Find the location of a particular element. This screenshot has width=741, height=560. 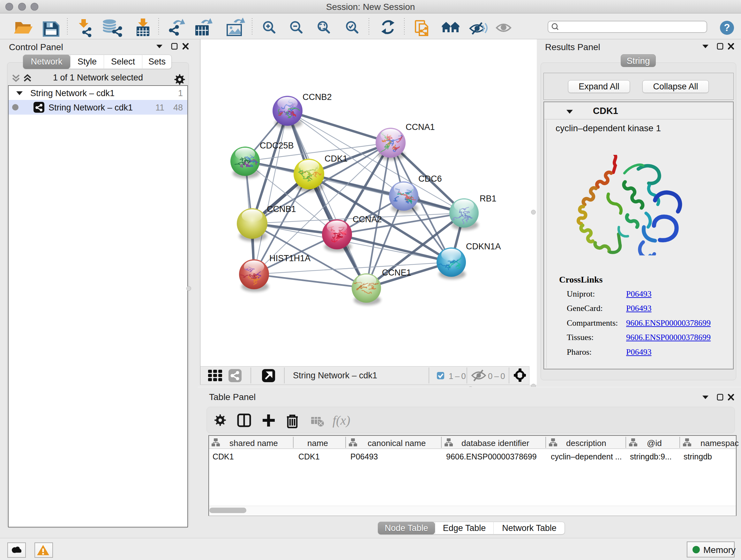

svg-text: CCNA1 is located at coordinates (420, 127).